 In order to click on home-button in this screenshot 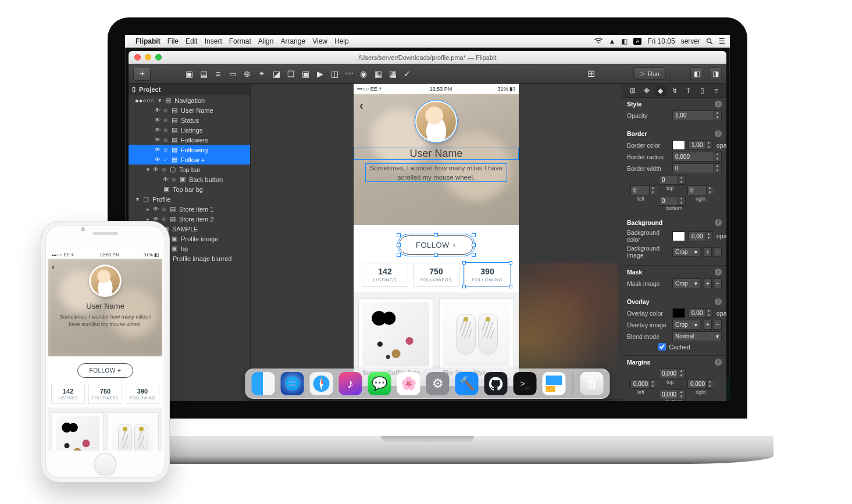, I will do `click(105, 464)`.